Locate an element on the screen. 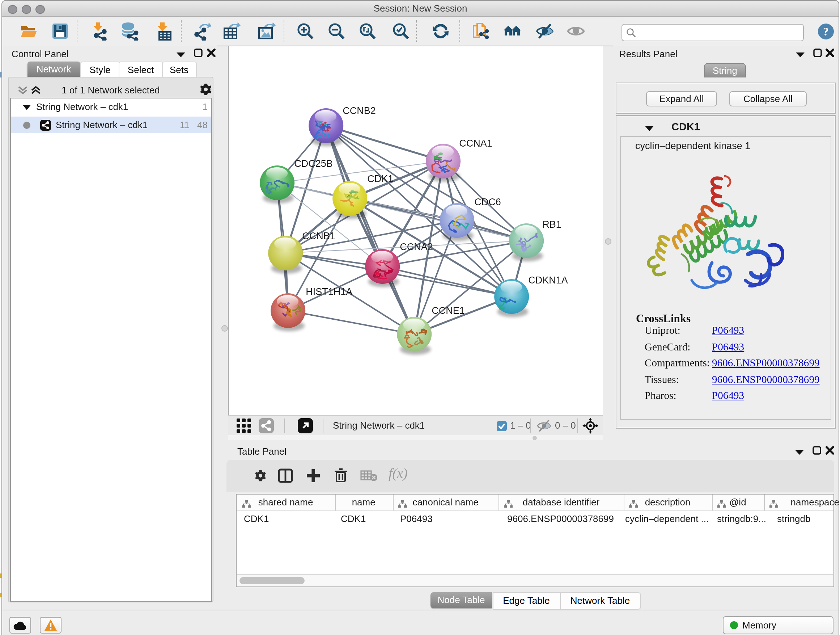 This screenshot has height=635, width=840. svg-text: CCNA2 is located at coordinates (416, 246).